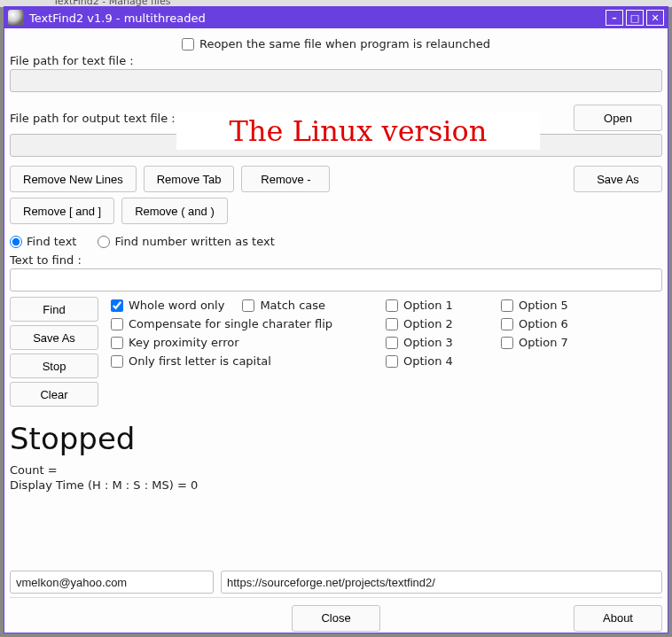 The image size is (672, 637). I want to click on stop-button: Stop, so click(54, 366).